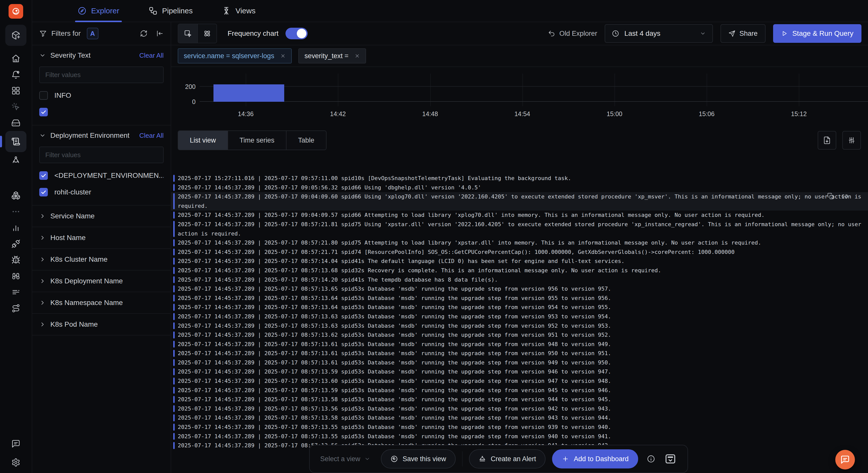  What do you see at coordinates (102, 325) in the screenshot?
I see `filter-section-k8s-pod-name: K8s Pod Name` at bounding box center [102, 325].